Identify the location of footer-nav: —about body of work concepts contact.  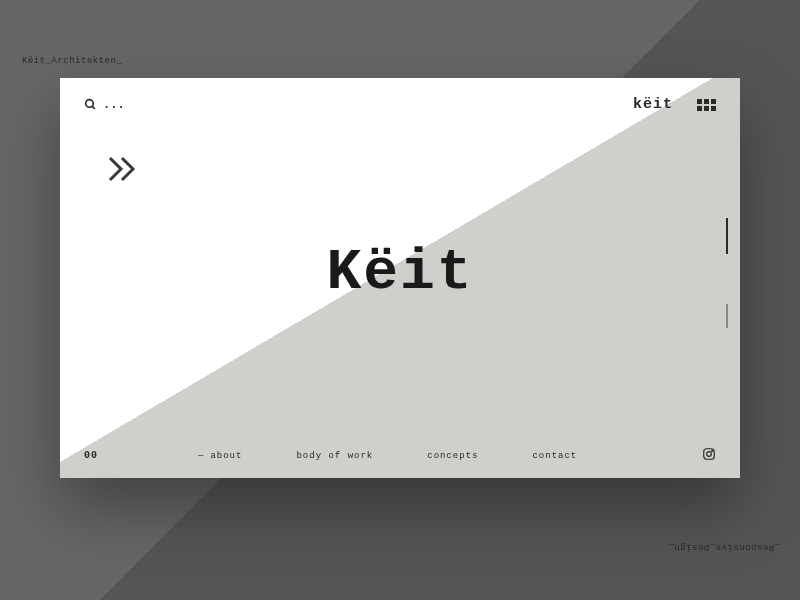
(388, 456).